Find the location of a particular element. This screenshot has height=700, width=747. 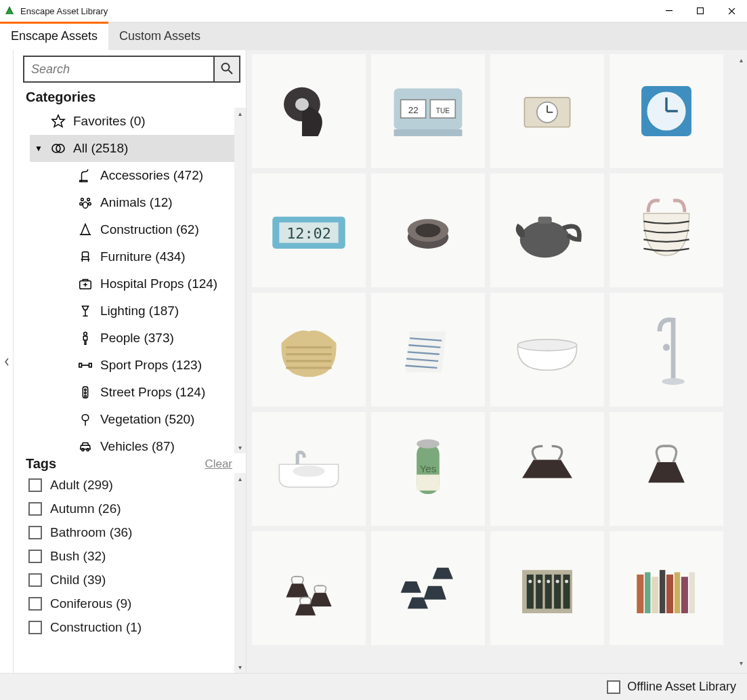

tab-label: Enscape Assets is located at coordinates (54, 37).